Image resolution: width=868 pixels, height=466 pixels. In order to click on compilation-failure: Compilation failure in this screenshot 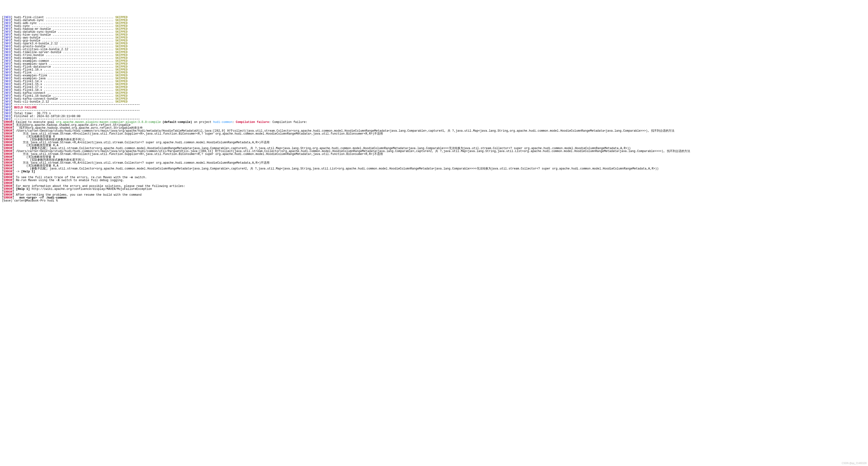, I will do `click(252, 122)`.